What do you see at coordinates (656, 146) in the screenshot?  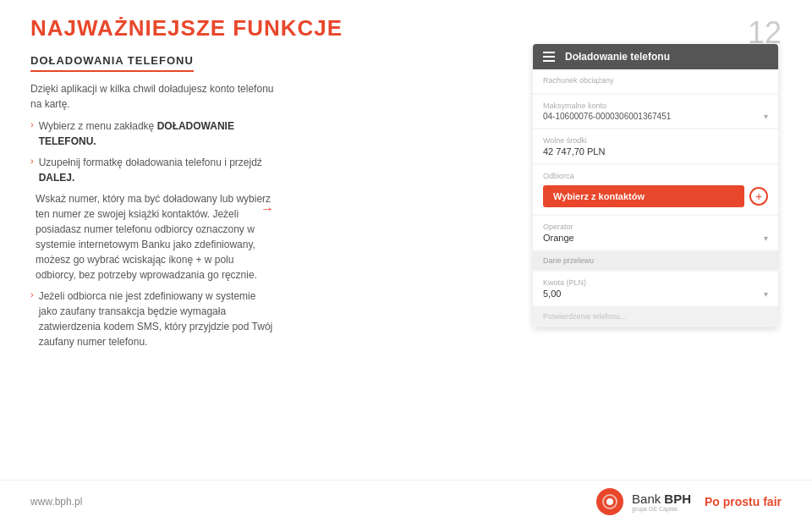 I see `wolne-row: Wolne środki 42 747,70 PLN` at bounding box center [656, 146].